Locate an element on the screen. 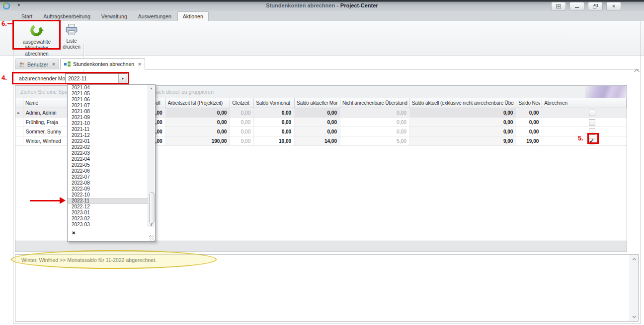 Image resolution: width=644 pixels, height=325 pixels. month-combo-box: 2022-11 ▼ is located at coordinates (96, 78).